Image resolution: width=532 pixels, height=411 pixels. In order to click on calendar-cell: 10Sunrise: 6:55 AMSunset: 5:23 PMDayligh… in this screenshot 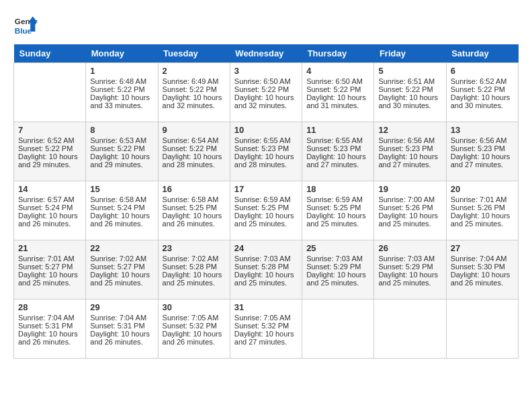, I will do `click(266, 152)`.